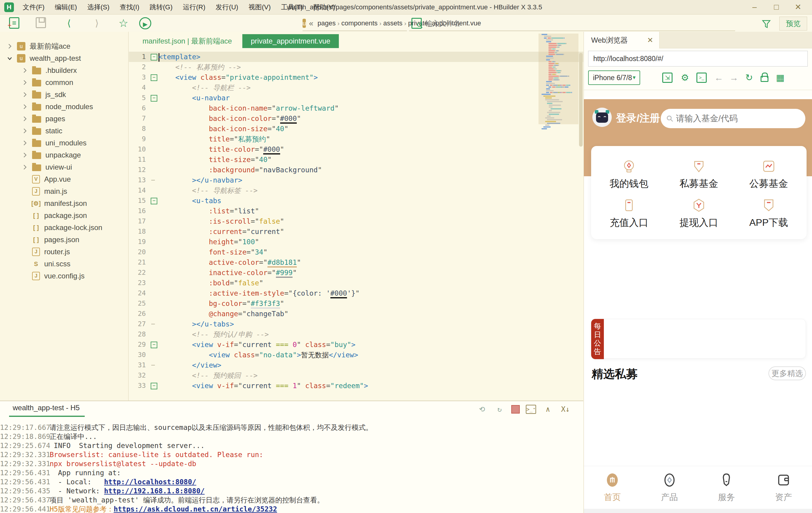 This screenshot has height=513, width=812. What do you see at coordinates (356, 170) in the screenshot?
I see `code-line: 12 :background="navBackground"` at bounding box center [356, 170].